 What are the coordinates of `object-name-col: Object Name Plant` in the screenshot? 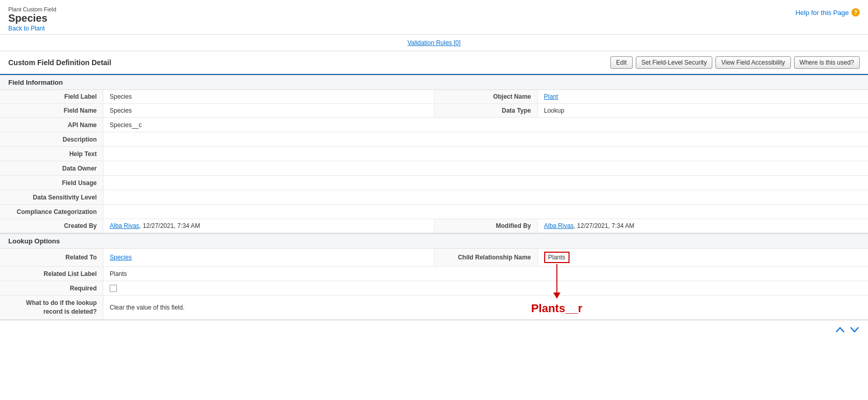 It's located at (652, 97).